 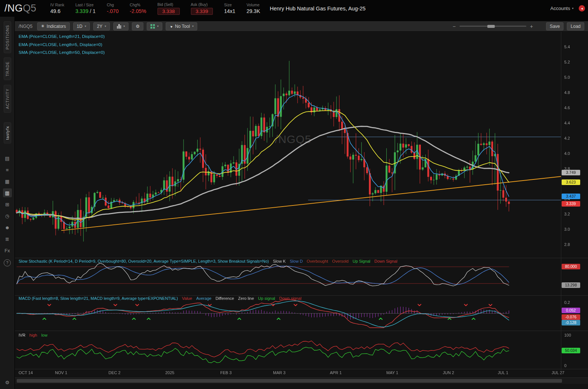 I want to click on sidebar-tab-activity: ACTIVITY, so click(x=7, y=99).